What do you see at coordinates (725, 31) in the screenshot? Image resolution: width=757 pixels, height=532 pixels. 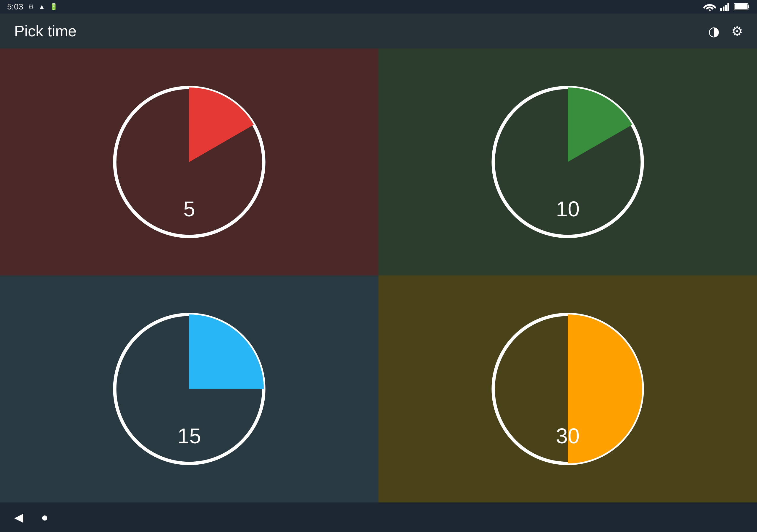 I see `app-bar-actions: ◑ ⚙` at bounding box center [725, 31].